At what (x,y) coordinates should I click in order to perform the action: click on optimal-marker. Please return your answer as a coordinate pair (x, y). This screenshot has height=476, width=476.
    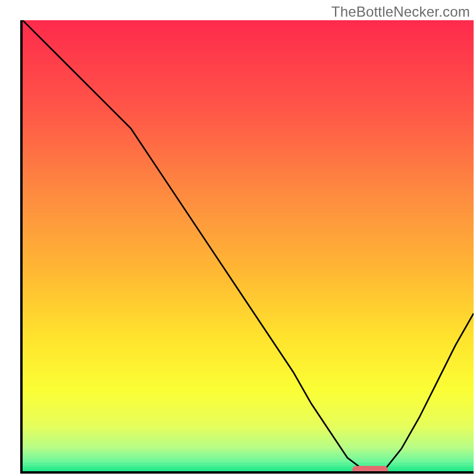
    Looking at the image, I should click on (370, 470).